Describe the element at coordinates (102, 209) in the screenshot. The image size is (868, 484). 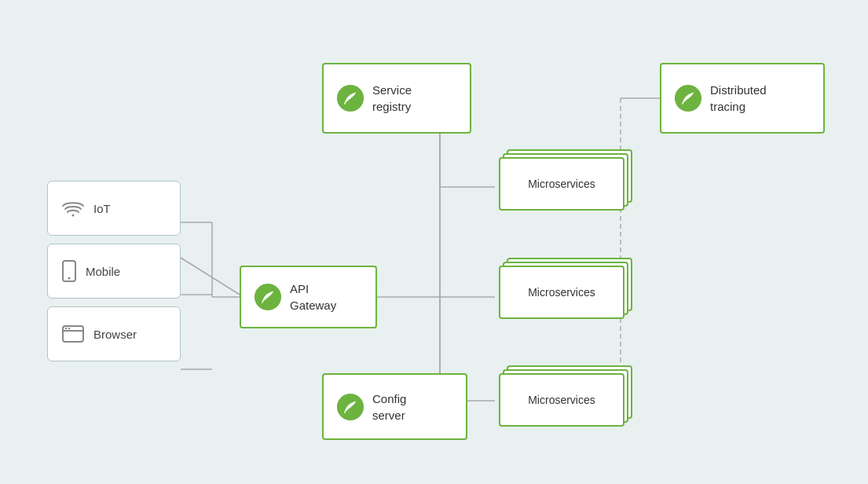
I see `iot-label: IoT` at that location.